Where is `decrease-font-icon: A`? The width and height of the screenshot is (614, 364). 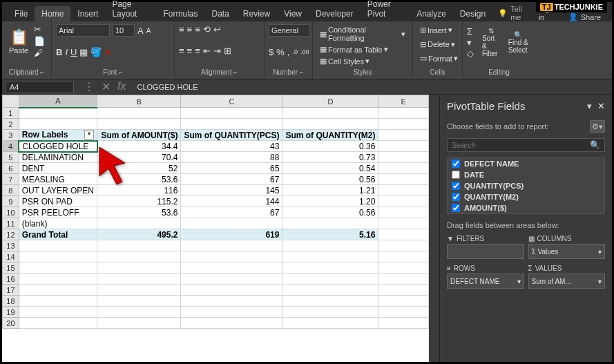
decrease-font-icon: A is located at coordinates (149, 30).